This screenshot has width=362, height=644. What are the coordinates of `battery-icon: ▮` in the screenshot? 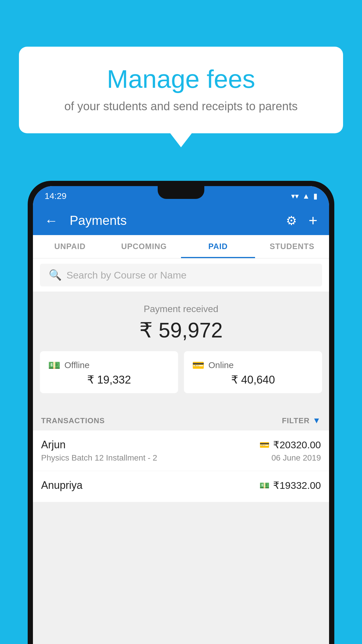 It's located at (315, 196).